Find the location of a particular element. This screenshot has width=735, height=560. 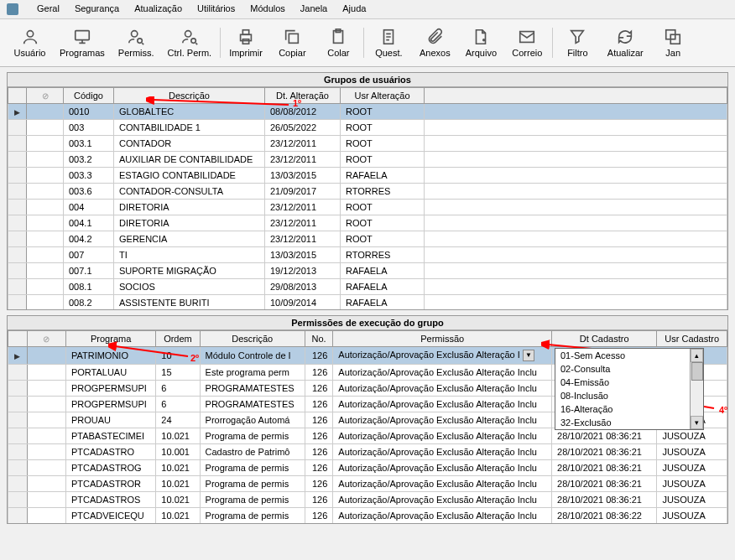

cell-ordem: 10 is located at coordinates (178, 355).